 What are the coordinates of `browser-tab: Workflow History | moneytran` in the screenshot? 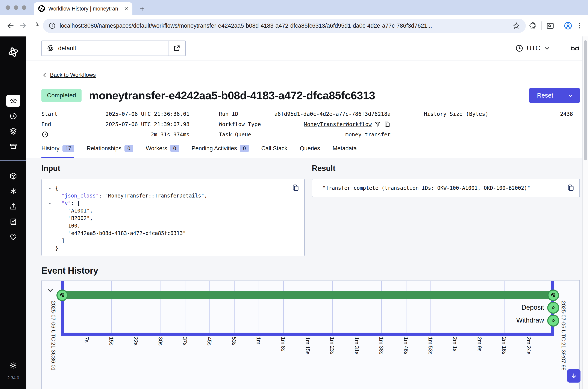 It's located at (83, 9).